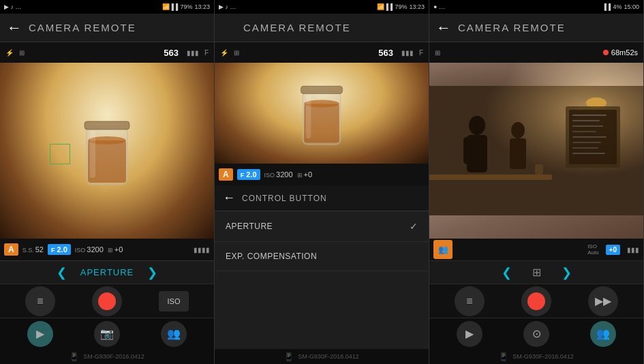  What do you see at coordinates (89, 249) in the screenshot?
I see `iso-control-1: ISO 3200` at bounding box center [89, 249].